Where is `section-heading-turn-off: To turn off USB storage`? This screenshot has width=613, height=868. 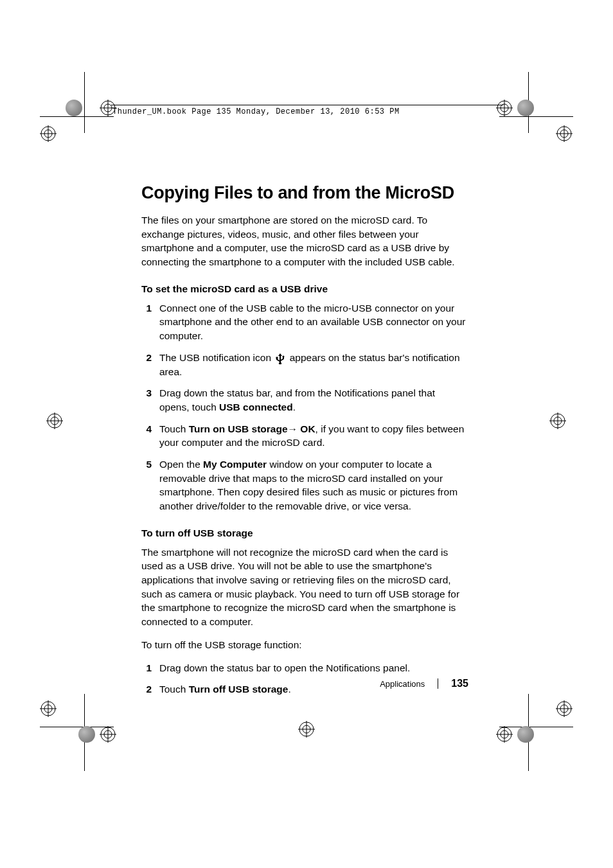 section-heading-turn-off: To turn off USB storage is located at coordinates (303, 533).